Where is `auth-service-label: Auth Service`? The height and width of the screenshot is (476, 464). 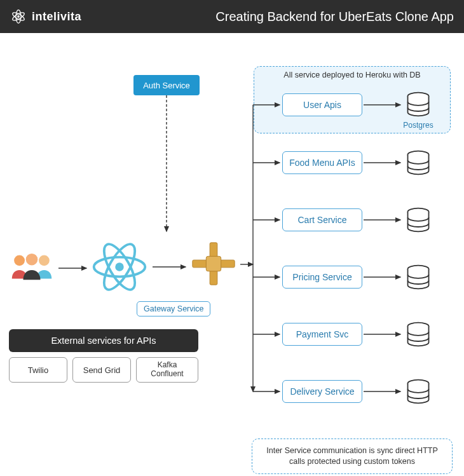 auth-service-label: Auth Service is located at coordinates (167, 85).